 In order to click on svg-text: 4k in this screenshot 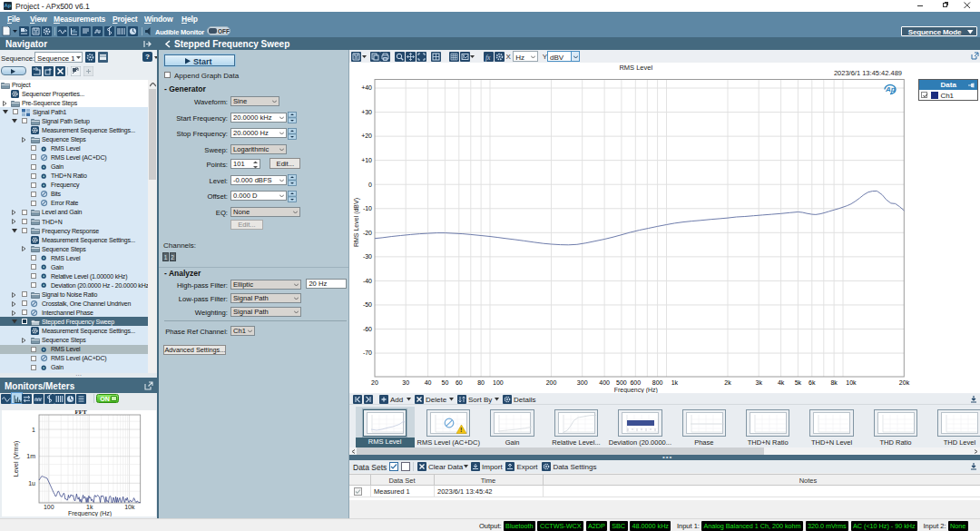, I will do `click(781, 383)`.